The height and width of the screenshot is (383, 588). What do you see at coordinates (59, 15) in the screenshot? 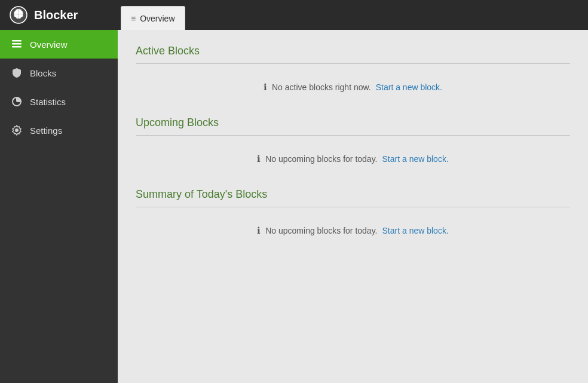
I see `app-logo-area: Blocker` at bounding box center [59, 15].